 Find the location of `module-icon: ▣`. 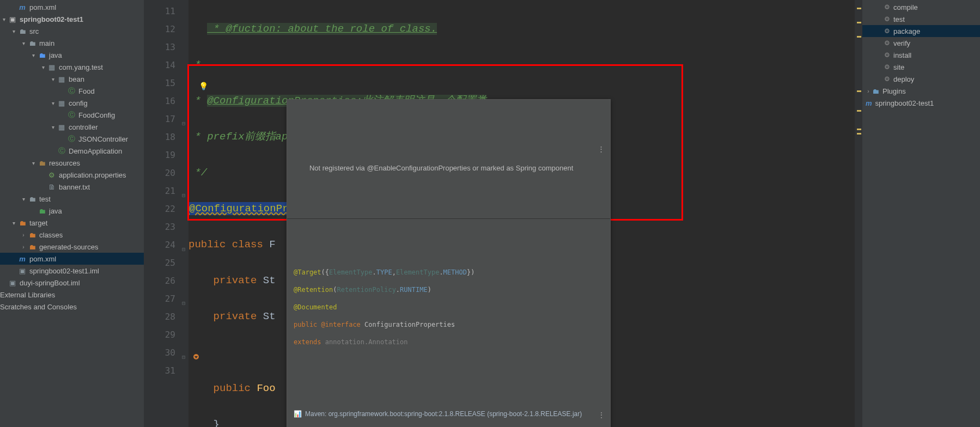

module-icon: ▣ is located at coordinates (13, 20).